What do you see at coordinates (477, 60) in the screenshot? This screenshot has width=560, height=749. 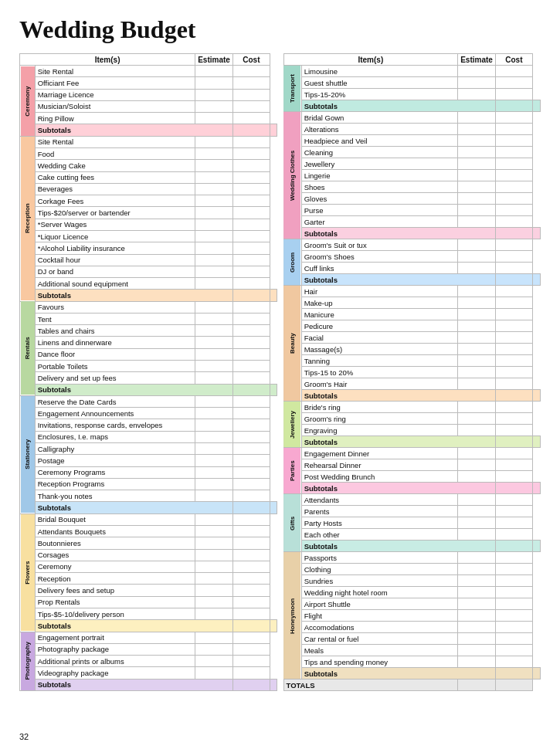 I see `right-header-estimate: Estimate` at bounding box center [477, 60].